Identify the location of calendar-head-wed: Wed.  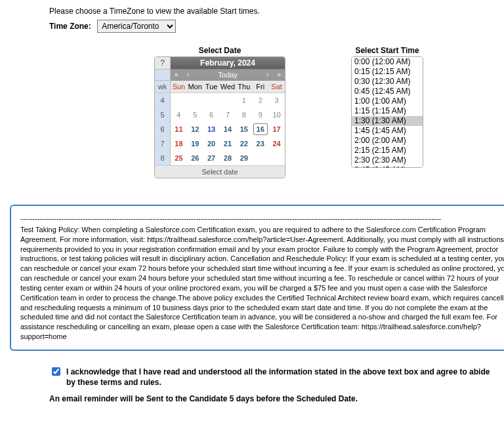
(228, 87).